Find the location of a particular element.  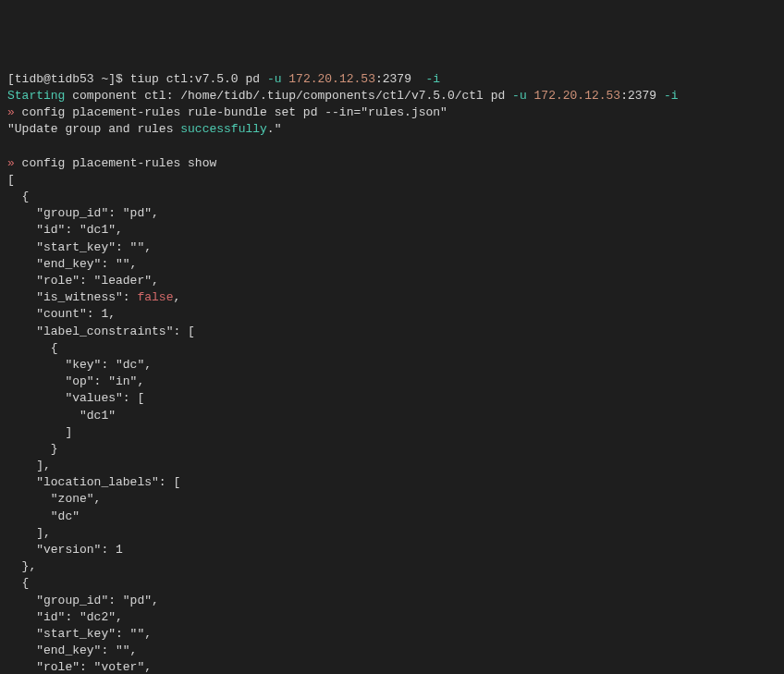

prompt-port: :2379 is located at coordinates (394, 80).